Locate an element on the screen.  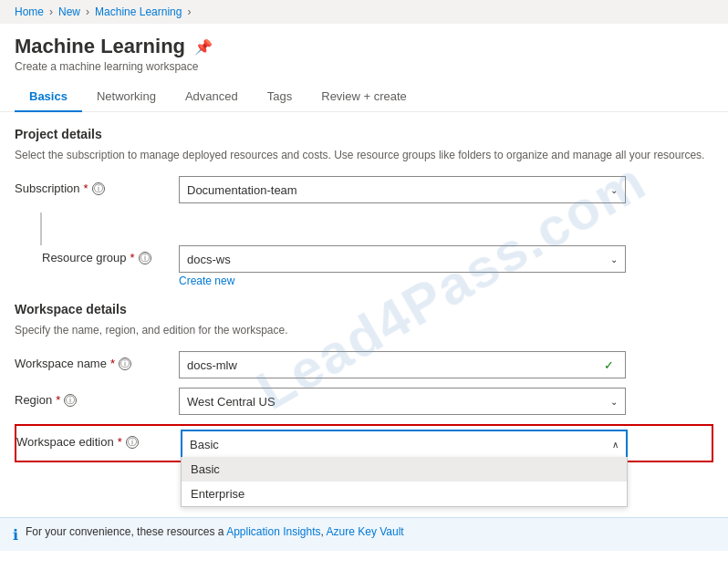
connector-line is located at coordinates (41, 229).